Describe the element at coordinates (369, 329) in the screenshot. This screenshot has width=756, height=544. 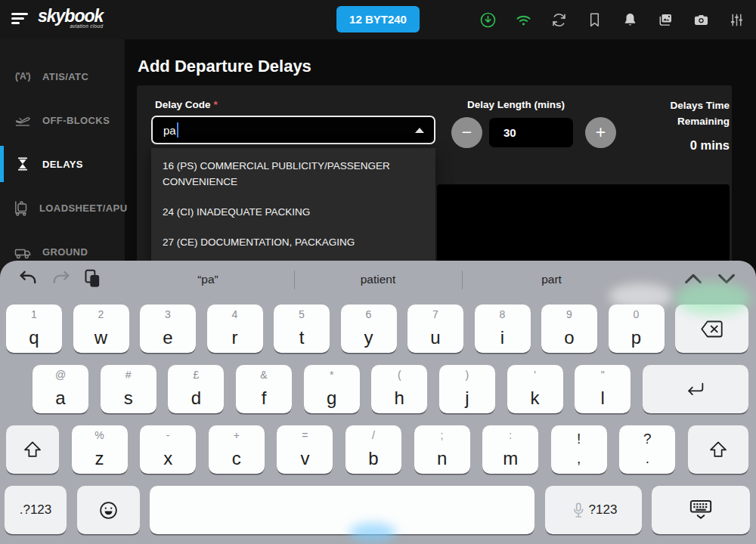
I see `key-y: 6y` at that location.